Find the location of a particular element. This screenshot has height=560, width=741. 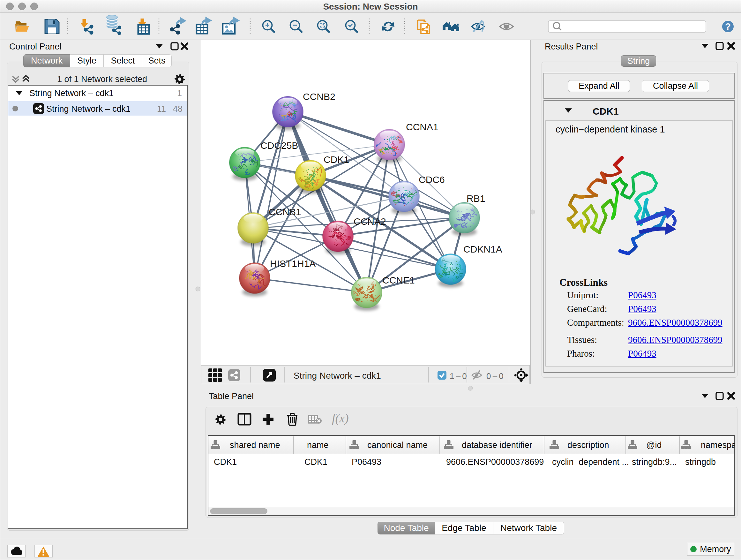

svg-text: CDK1 is located at coordinates (336, 160).